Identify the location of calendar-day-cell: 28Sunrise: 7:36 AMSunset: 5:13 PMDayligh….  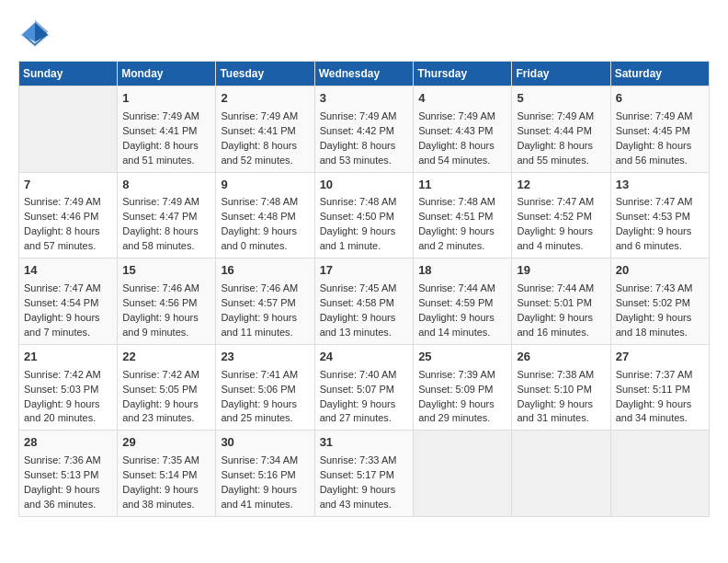
(68, 474).